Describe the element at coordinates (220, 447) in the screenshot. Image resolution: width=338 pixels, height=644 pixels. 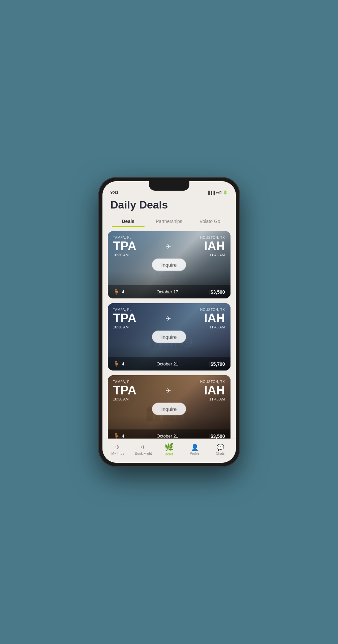
I see `chats-icon: 💬` at that location.